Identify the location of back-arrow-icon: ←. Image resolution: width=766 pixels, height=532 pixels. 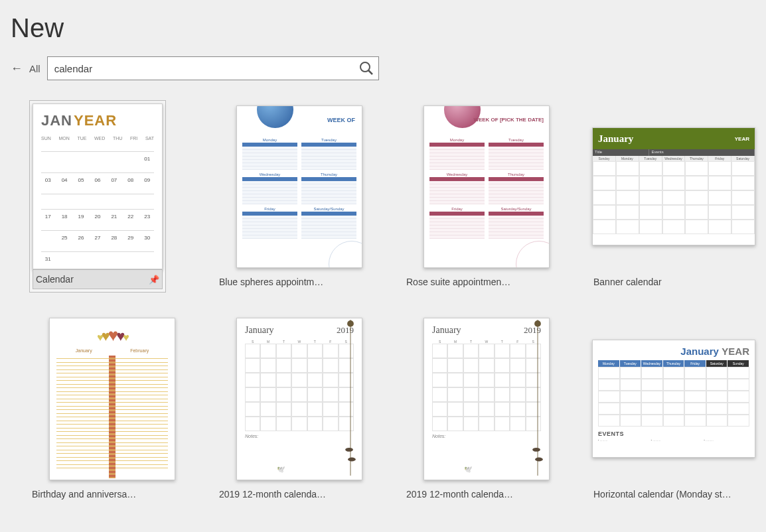
(17, 69).